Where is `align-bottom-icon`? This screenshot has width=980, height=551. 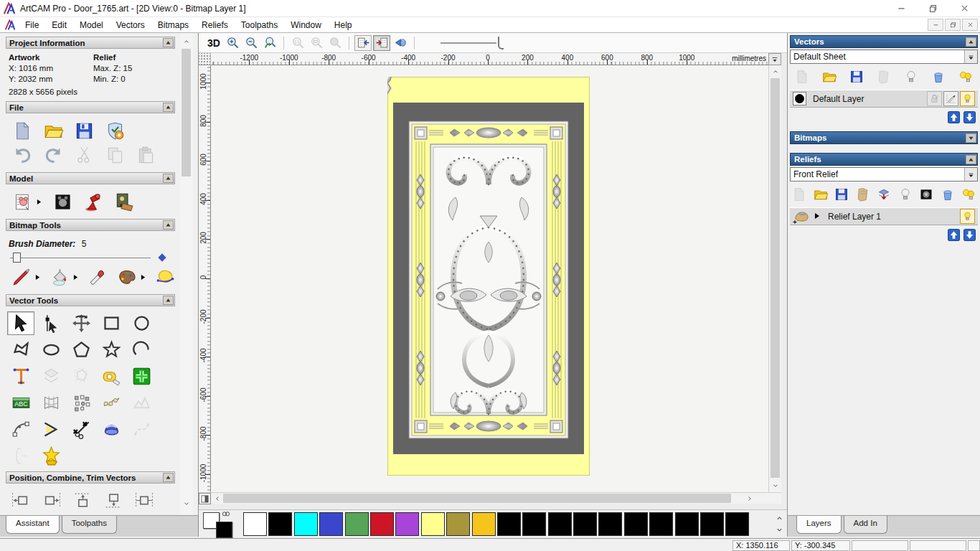
align-bottom-icon is located at coordinates (113, 501).